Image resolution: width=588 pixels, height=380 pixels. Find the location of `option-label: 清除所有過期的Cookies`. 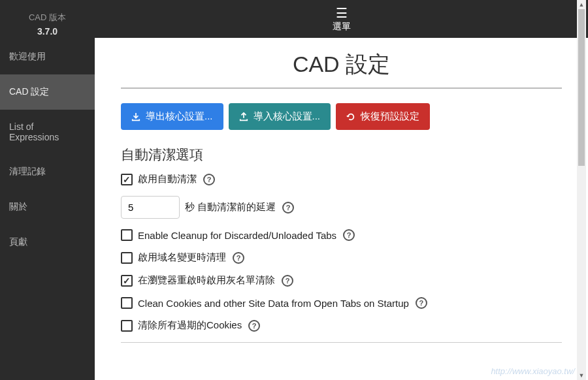

option-label: 清除所有過期的Cookies is located at coordinates (189, 325).